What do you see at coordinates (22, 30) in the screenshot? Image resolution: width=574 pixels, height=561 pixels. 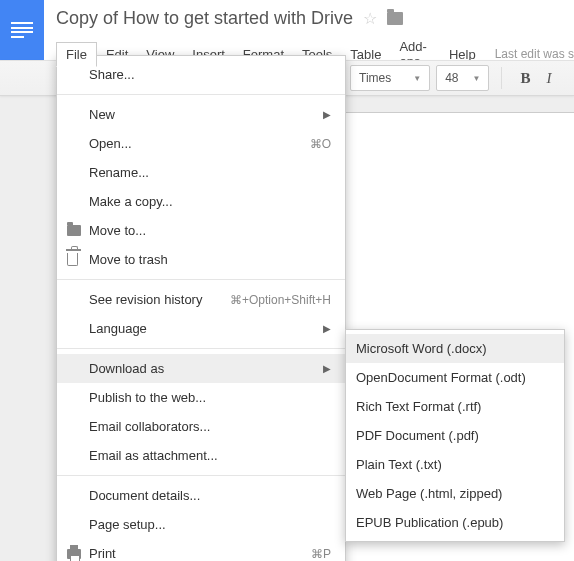 I see `docs-logo-icon` at bounding box center [22, 30].